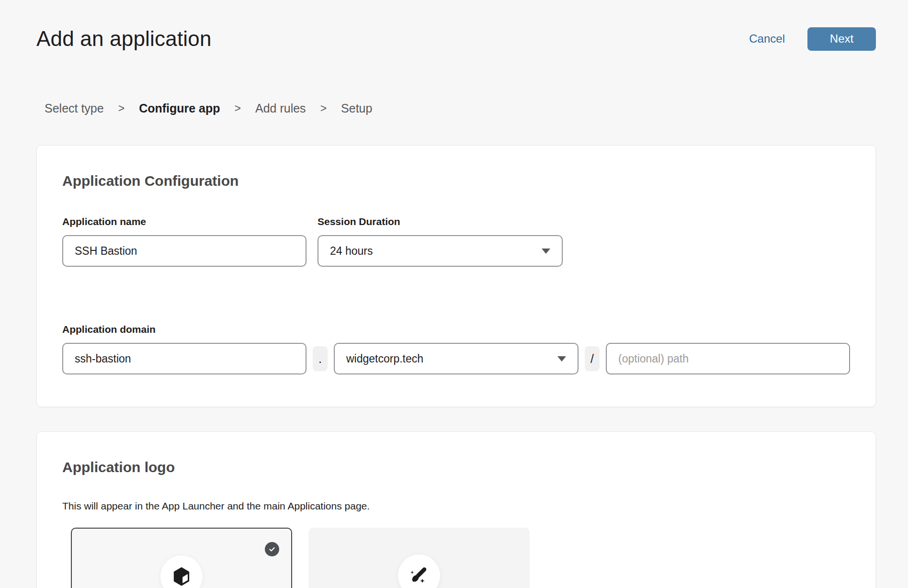  What do you see at coordinates (440, 221) in the screenshot?
I see `session-duration-label: Session Duration` at bounding box center [440, 221].